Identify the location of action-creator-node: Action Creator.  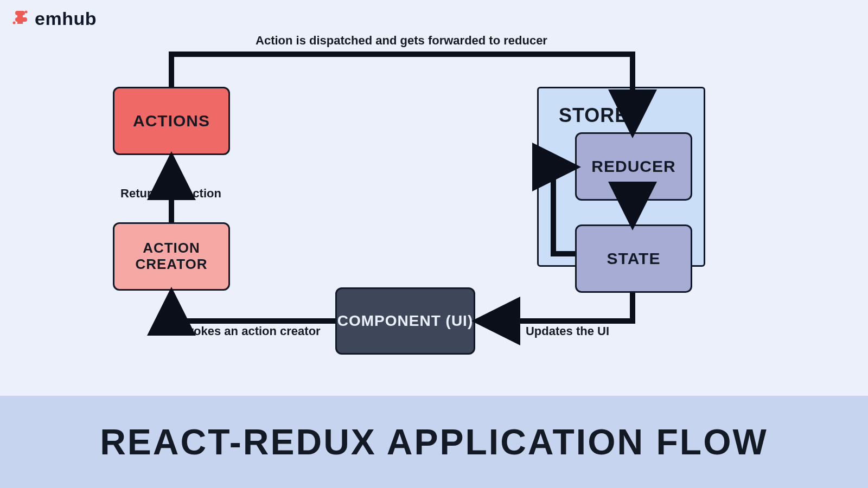
(171, 256).